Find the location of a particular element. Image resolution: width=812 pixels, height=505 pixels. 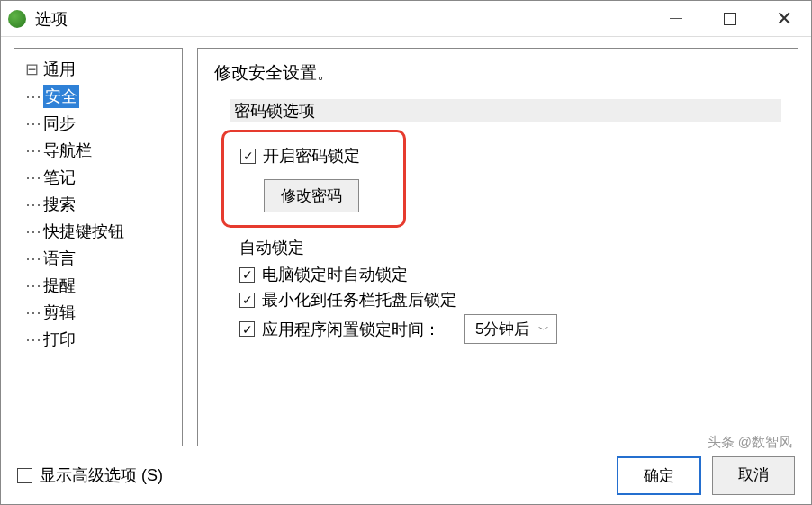

highlight-box: 开启密码锁定 修改密码 is located at coordinates (313, 178).